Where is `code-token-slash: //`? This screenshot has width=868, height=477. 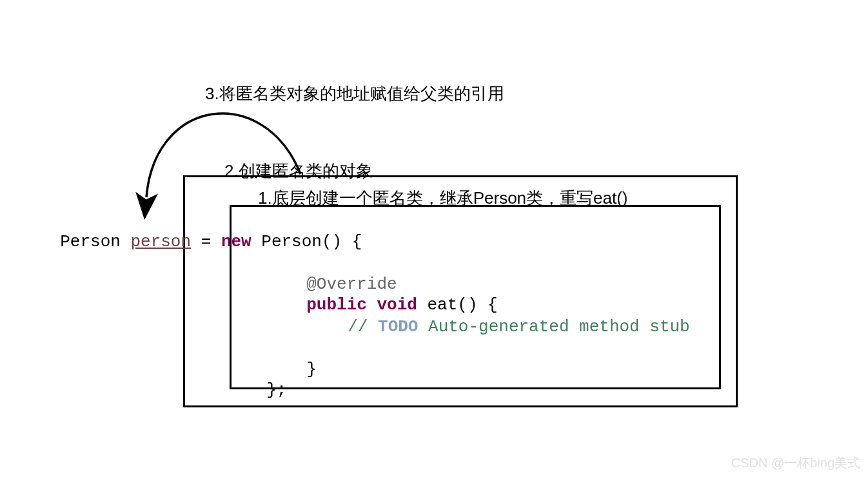 code-token-slash: // is located at coordinates (362, 327).